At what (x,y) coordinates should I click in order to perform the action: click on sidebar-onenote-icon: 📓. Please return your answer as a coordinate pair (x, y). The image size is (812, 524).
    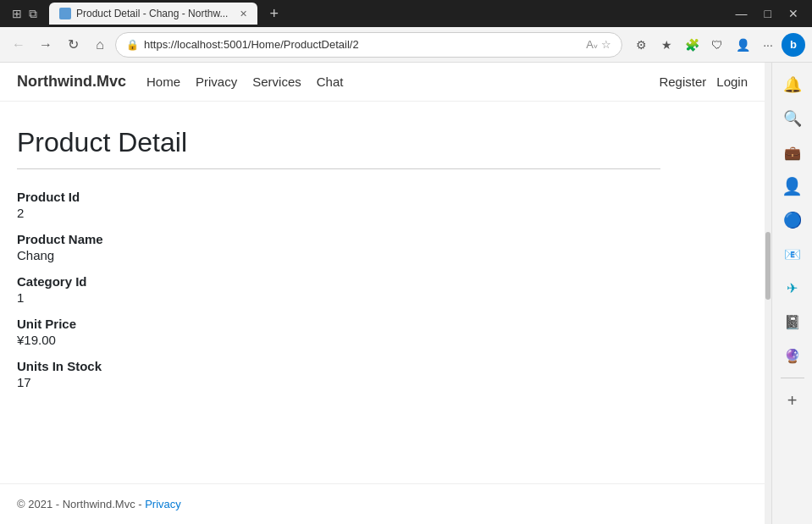
    Looking at the image, I should click on (793, 322).